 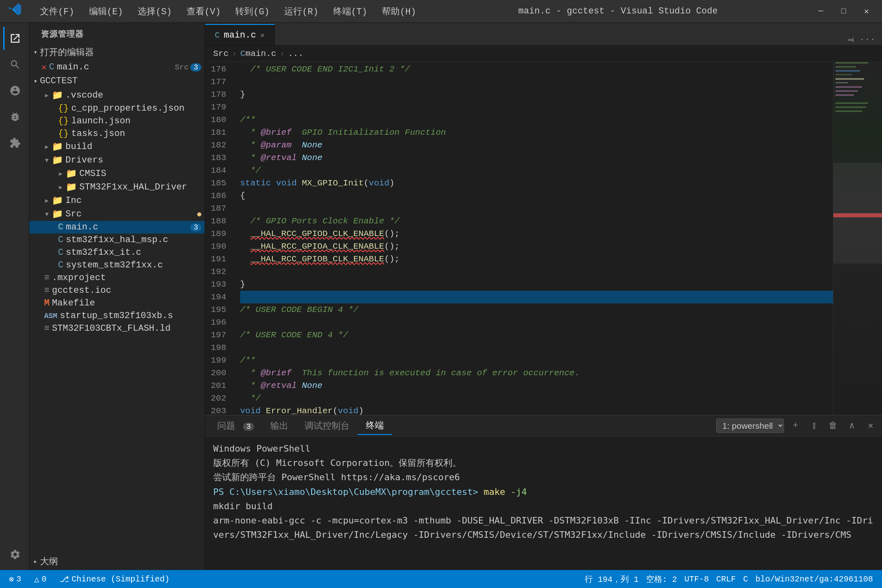 I want to click on file-cpp-props: {} c_cpp_properties.json, so click(x=117, y=109).